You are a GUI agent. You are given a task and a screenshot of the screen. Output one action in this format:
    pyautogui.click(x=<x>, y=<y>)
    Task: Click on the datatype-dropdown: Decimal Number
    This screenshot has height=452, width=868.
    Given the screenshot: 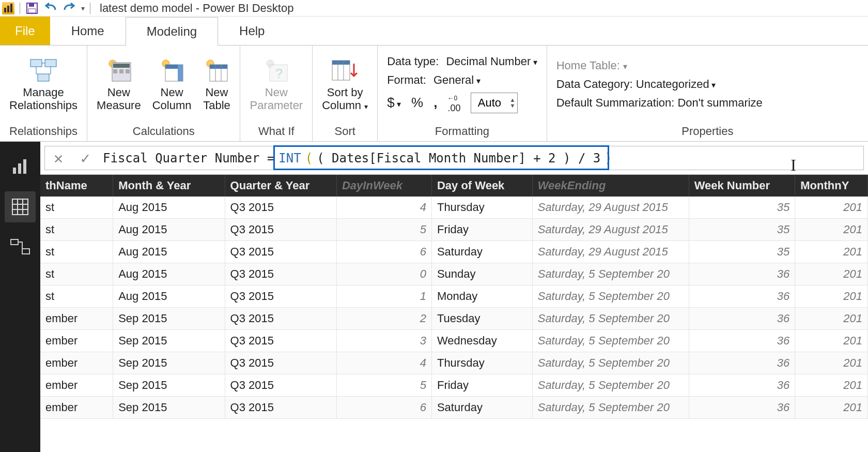 What is the action you would take?
    pyautogui.click(x=491, y=62)
    